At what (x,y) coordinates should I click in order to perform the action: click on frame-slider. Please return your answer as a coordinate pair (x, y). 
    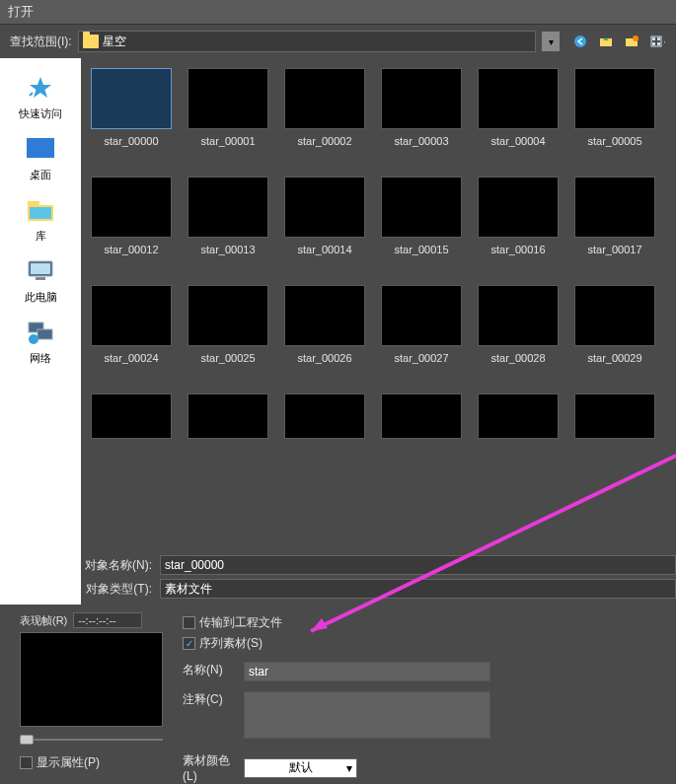
    Looking at the image, I should click on (91, 740).